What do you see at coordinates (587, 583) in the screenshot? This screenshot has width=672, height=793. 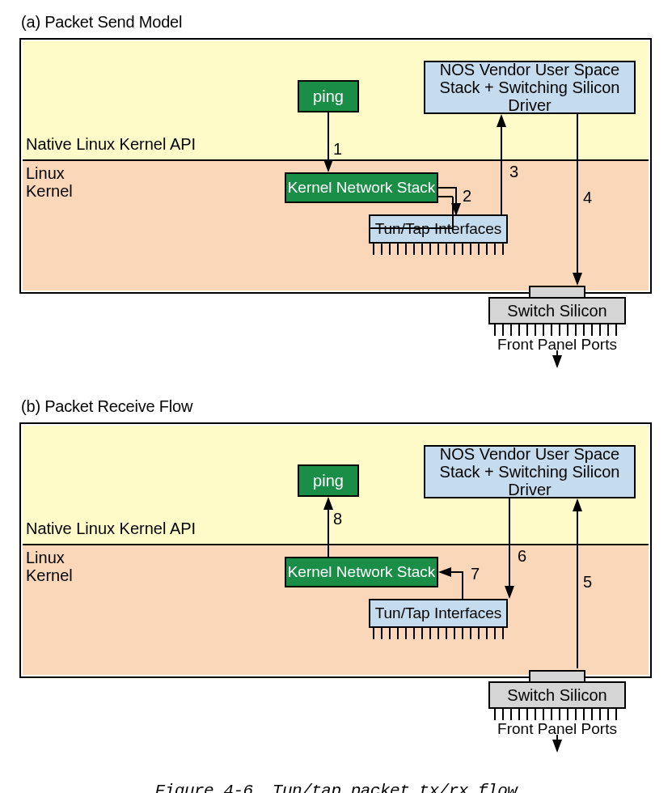 I see `edge-label-5: 5` at bounding box center [587, 583].